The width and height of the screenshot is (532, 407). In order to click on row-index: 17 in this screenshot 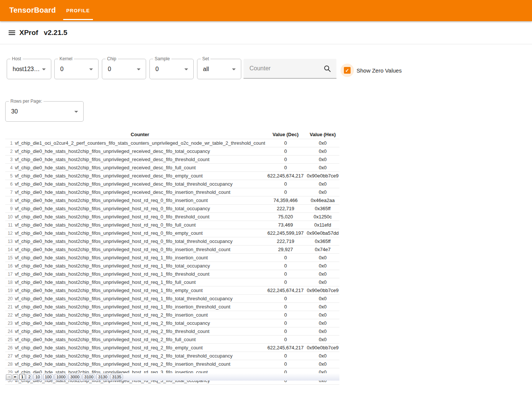, I will do `click(10, 274)`.